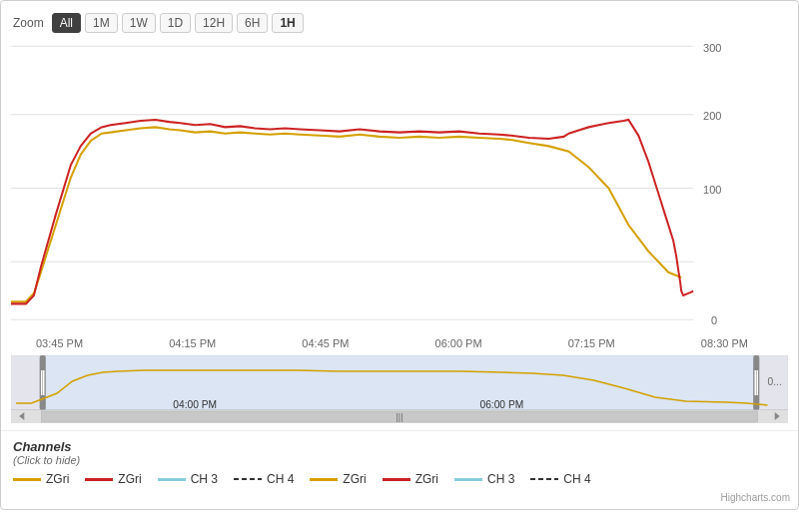 This screenshot has width=799, height=532. What do you see at coordinates (58, 479) in the screenshot?
I see `legend-label-1: ZGri` at bounding box center [58, 479].